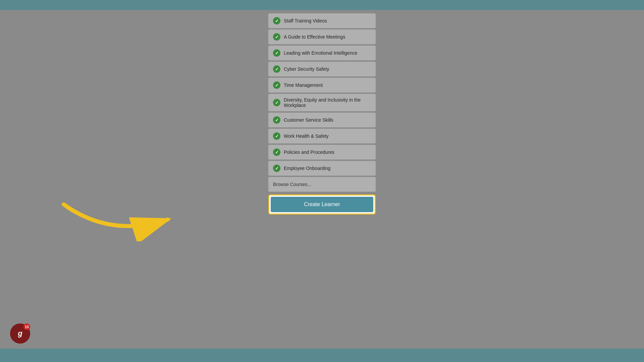 The image size is (644, 362). What do you see at coordinates (322, 168) in the screenshot?
I see `list-item: Employee Onboarding` at bounding box center [322, 168].